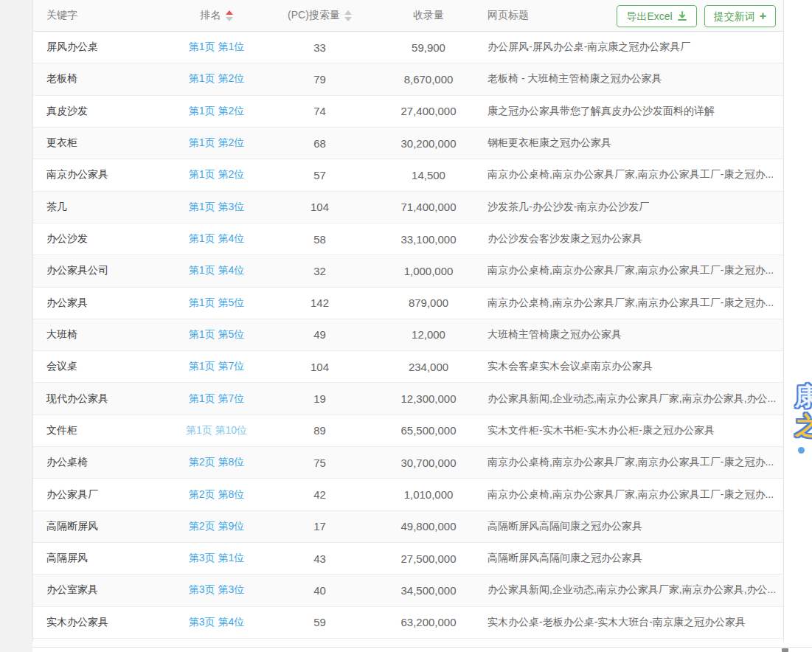 The height and width of the screenshot is (652, 812). What do you see at coordinates (409, 494) in the screenshot?
I see `table-row: 办公家具厂 第2页 第8位 42 1,010,000 南京办公桌椅,南京办公家具…` at bounding box center [409, 494].